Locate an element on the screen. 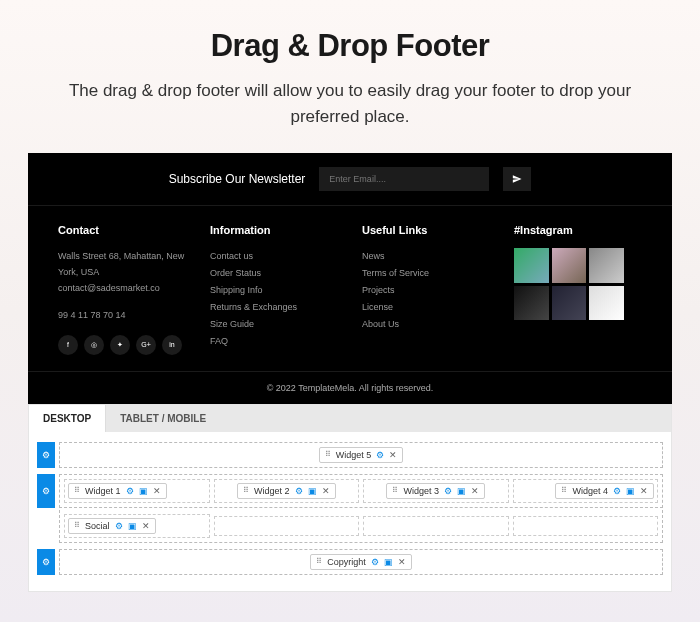  info-link: Size Guide is located at coordinates (274, 324).